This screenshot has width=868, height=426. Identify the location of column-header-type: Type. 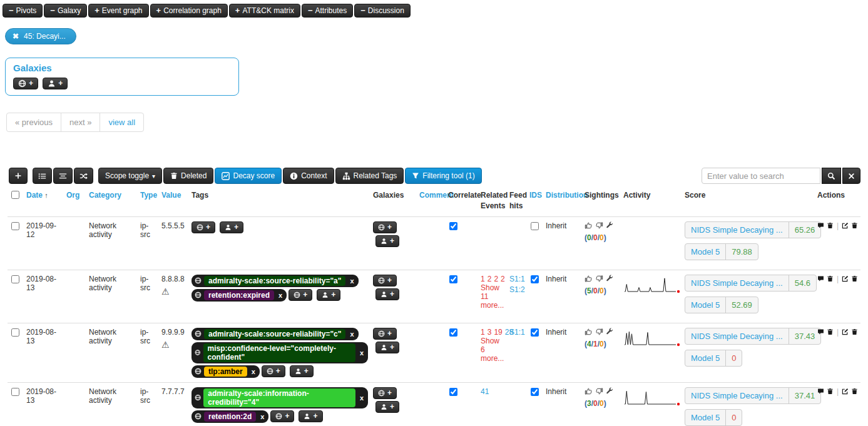
(148, 201).